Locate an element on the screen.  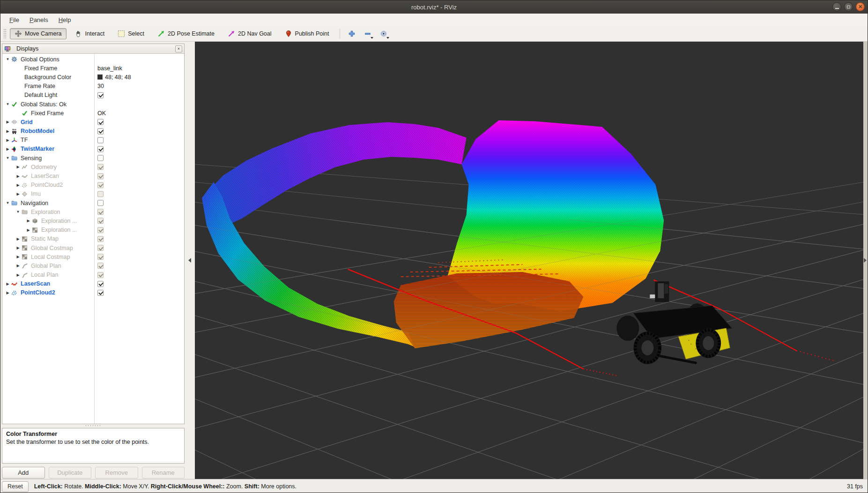
tree-row-global-costmap: ▶Global Costmap is located at coordinates (93, 248).